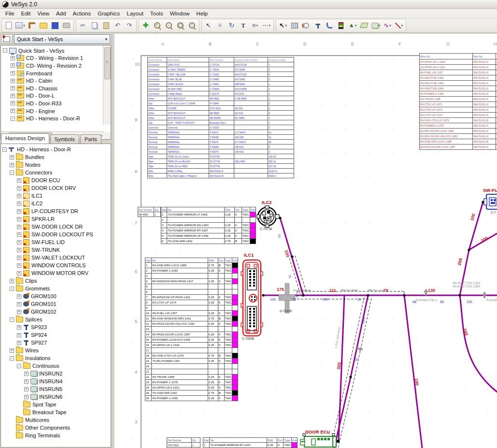  What do you see at coordinates (56, 420) in the screenshot?
I see `tree-item: Multicores` at bounding box center [56, 420].